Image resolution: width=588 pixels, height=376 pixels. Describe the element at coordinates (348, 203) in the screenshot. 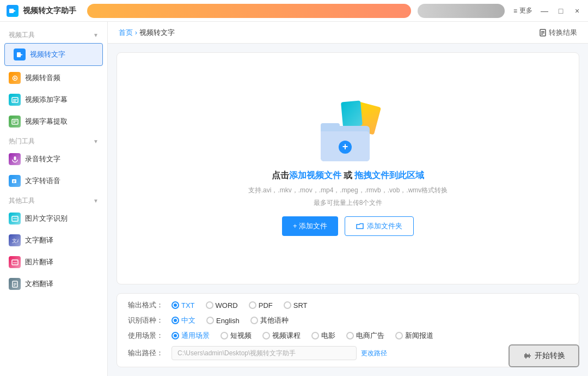

I see `upload-limit: 最多可批量上传8个文件` at that location.